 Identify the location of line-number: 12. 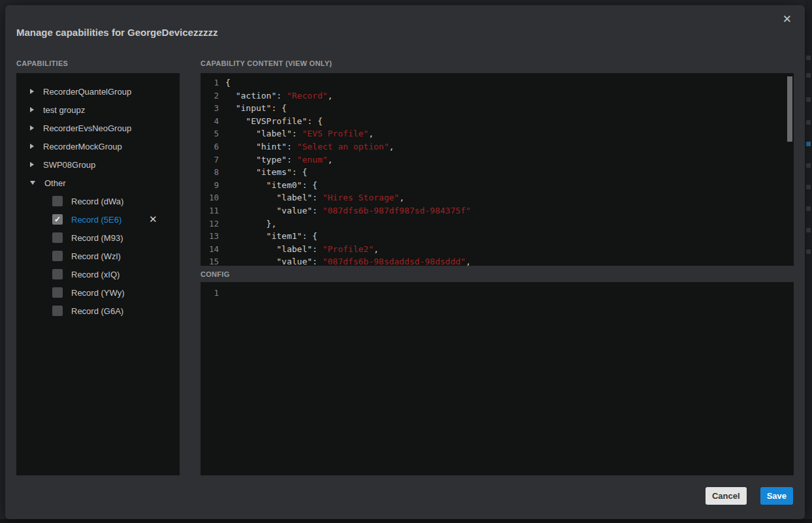
(210, 224).